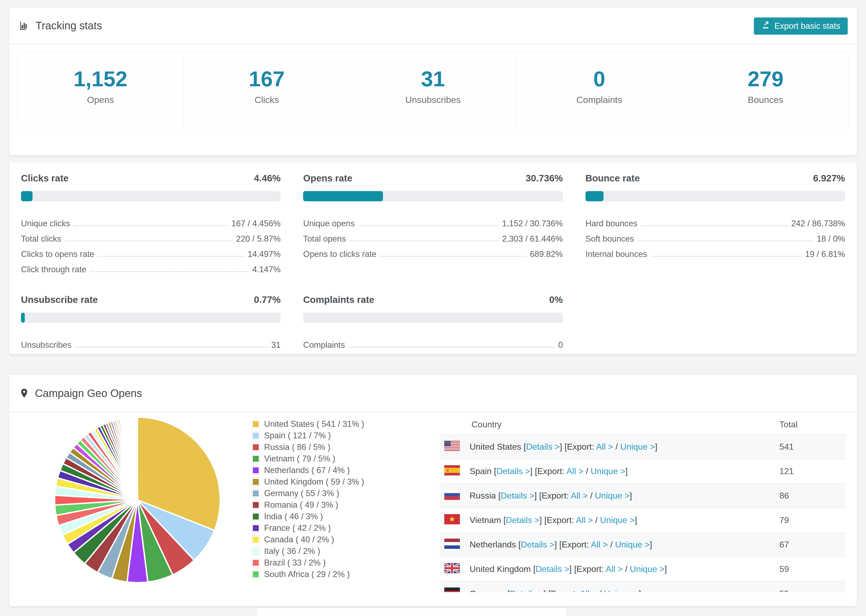  What do you see at coordinates (632, 545) in the screenshot?
I see `export-unique-link-nl: Unique >` at bounding box center [632, 545].